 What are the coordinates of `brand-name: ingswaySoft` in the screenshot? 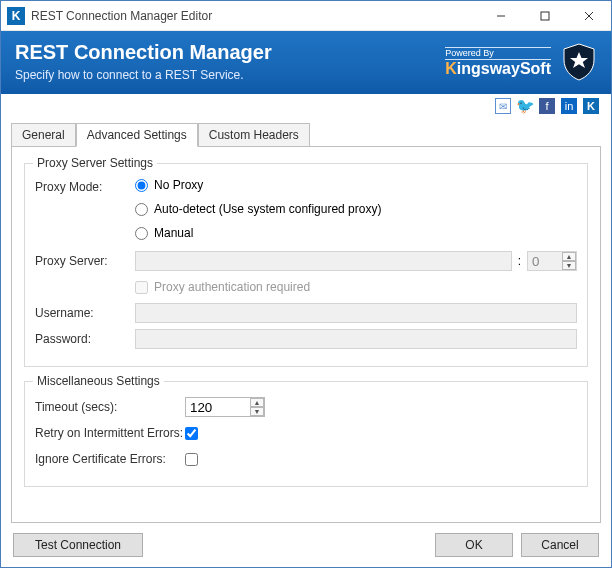 It's located at (504, 68).